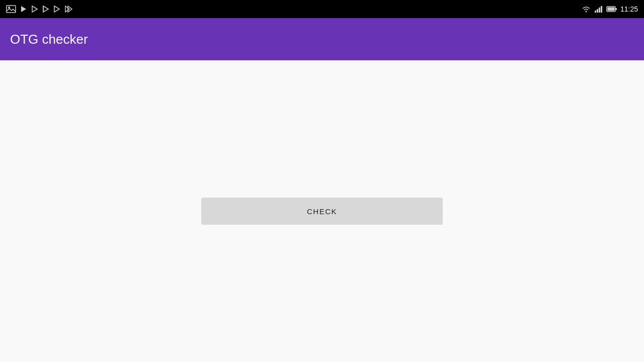  Describe the element at coordinates (46, 9) in the screenshot. I see `play3-icon` at that location.